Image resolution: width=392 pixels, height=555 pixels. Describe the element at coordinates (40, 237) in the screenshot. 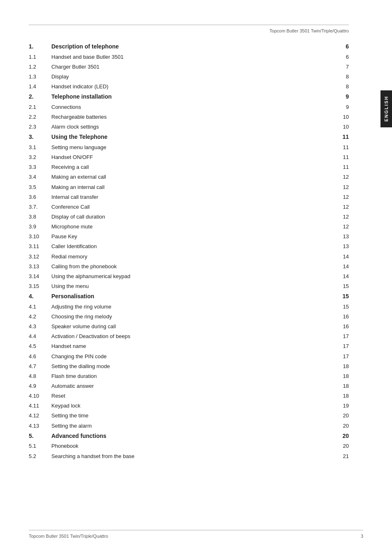

I see `toc-item-num: 3.10` at that location.